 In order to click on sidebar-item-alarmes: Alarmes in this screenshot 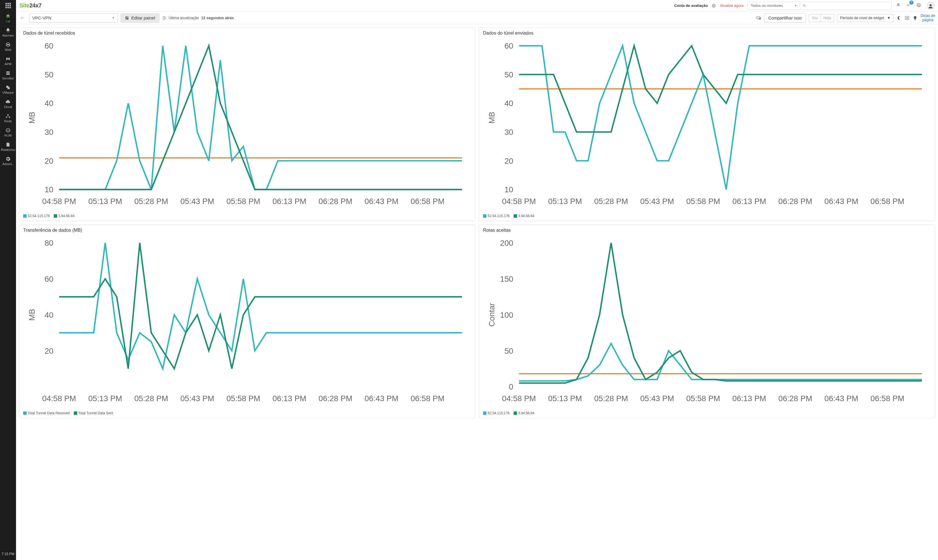, I will do `click(8, 32)`.